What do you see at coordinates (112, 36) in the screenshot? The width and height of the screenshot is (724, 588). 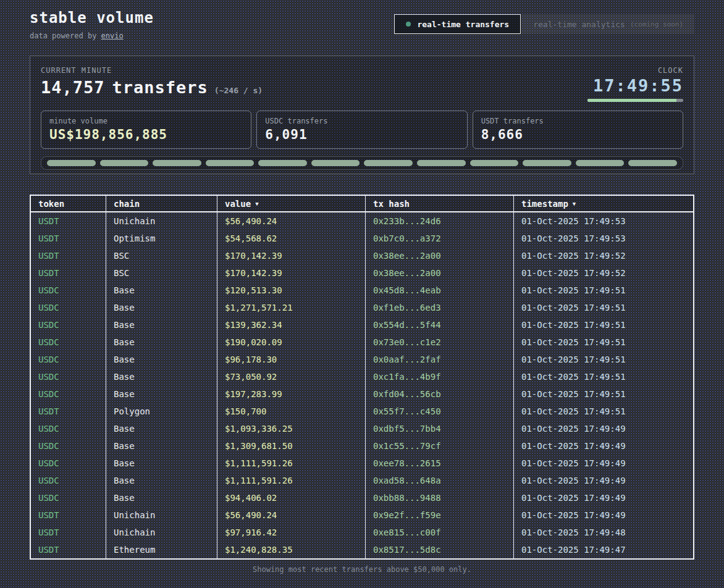 I see `envio-link: envio` at bounding box center [112, 36].